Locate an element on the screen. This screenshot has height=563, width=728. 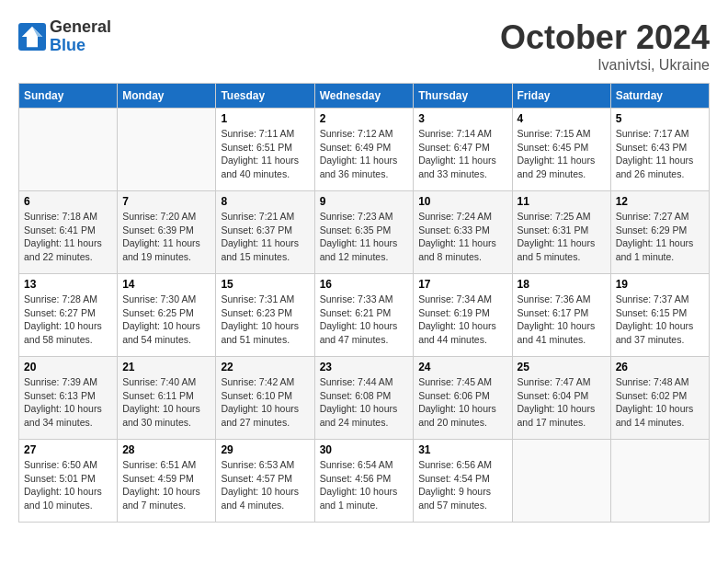
calendar-cell: 18Sunrise: 7:36 AMSunset: 6:17 PMDayligh… is located at coordinates (561, 316).